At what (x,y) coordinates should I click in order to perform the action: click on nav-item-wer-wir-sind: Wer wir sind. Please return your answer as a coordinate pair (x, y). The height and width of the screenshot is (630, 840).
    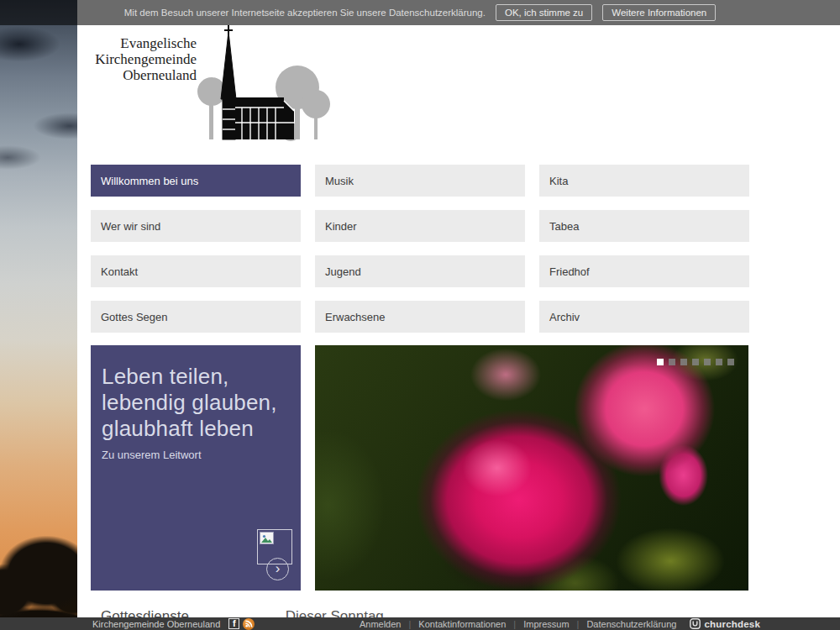
    Looking at the image, I should click on (196, 226).